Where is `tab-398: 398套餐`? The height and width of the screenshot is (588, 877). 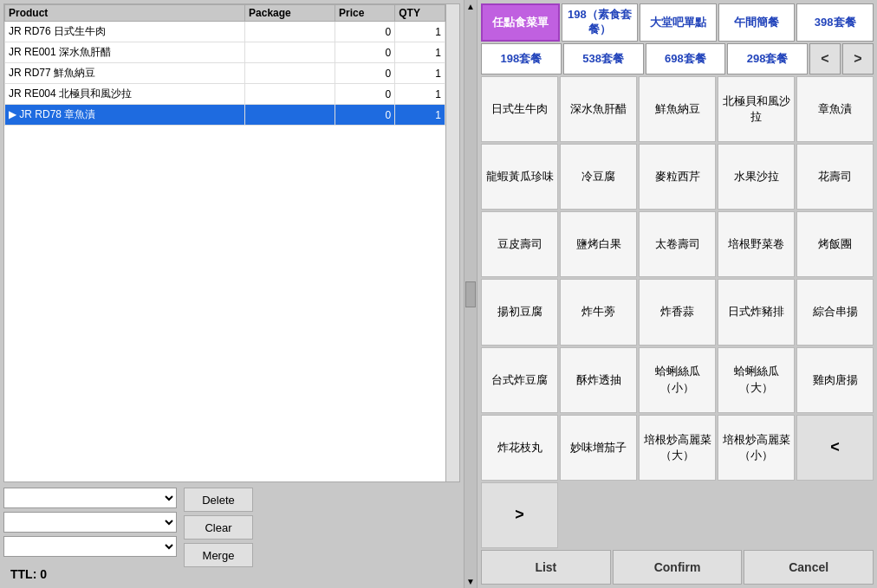 tab-398: 398套餐 is located at coordinates (835, 23).